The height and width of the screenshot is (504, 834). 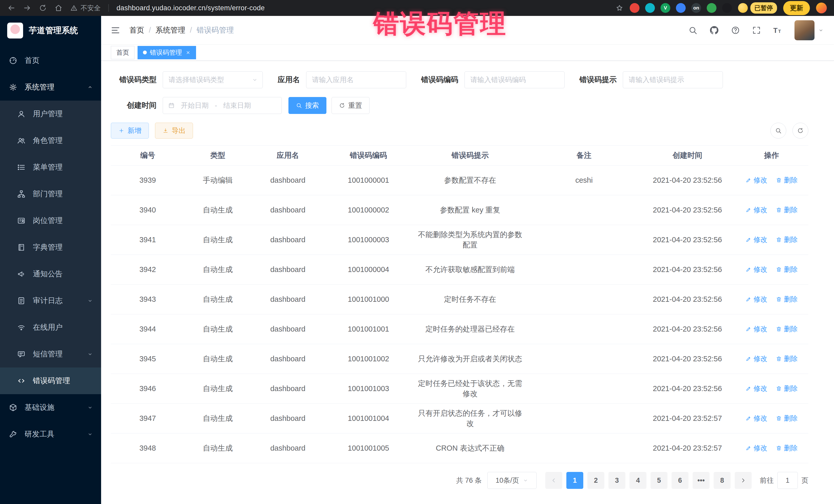 What do you see at coordinates (11, 8) in the screenshot?
I see `back-icon` at bounding box center [11, 8].